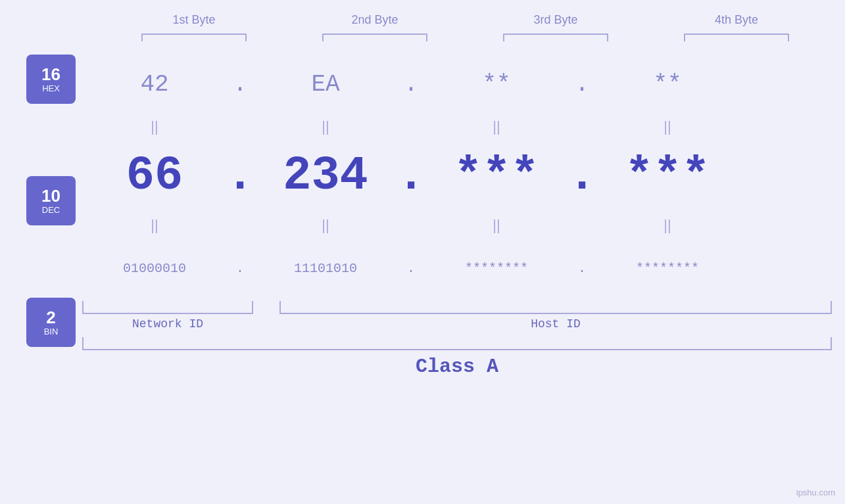 Image resolution: width=845 pixels, height=504 pixels. I want to click on dec-b2-cell: 234, so click(326, 176).